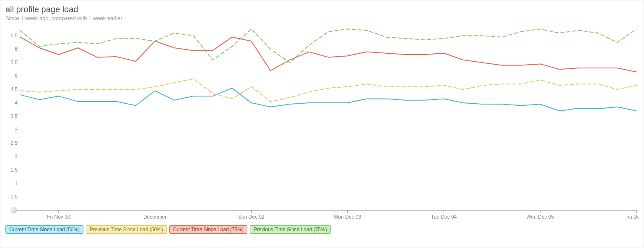 This screenshot has height=248, width=644. What do you see at coordinates (16, 157) in the screenshot?
I see `svg-text: 2` at bounding box center [16, 157].